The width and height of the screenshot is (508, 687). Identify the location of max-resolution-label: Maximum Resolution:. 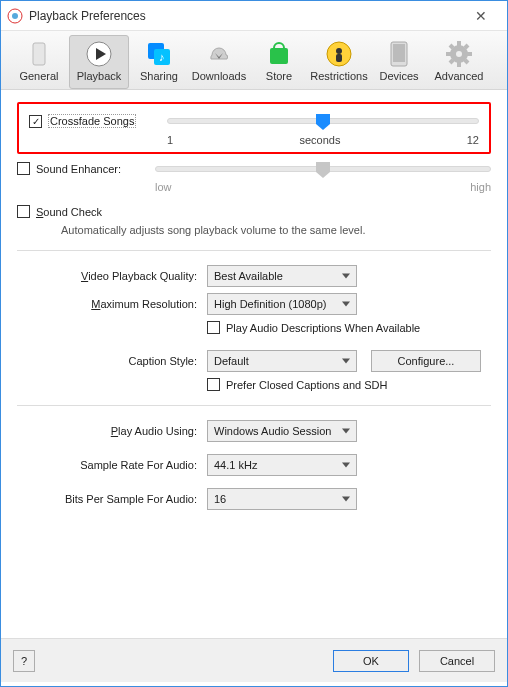
(112, 304).